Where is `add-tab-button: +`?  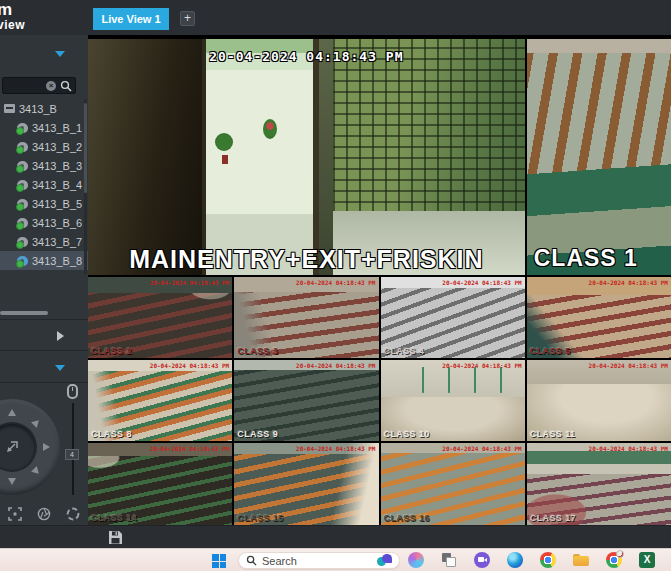
add-tab-button: + is located at coordinates (188, 18).